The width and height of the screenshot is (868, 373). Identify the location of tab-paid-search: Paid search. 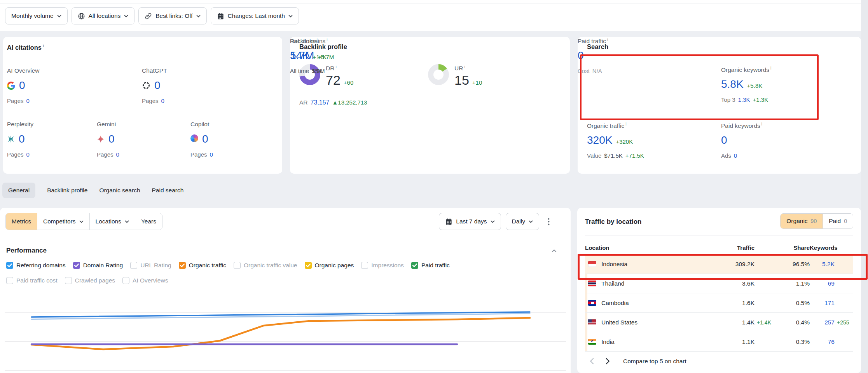
(168, 190).